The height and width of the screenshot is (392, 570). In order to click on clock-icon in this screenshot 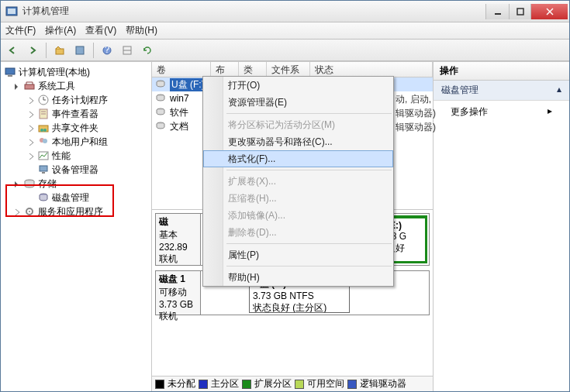, I will do `click(43, 100)`.